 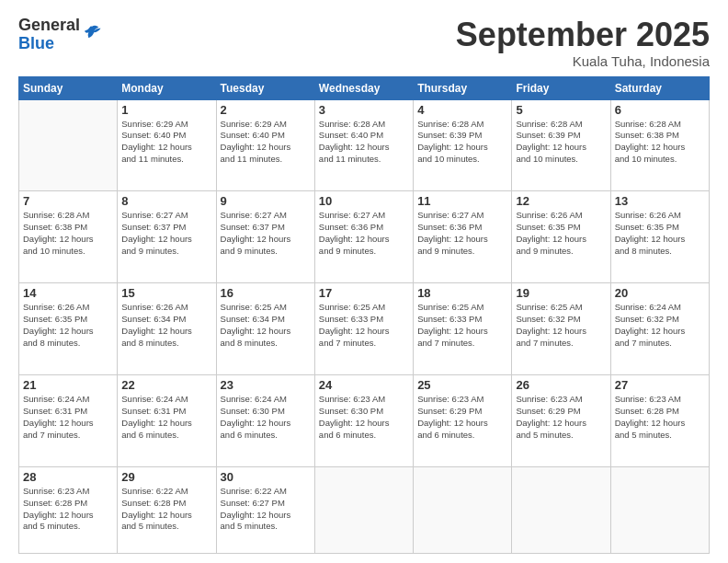 What do you see at coordinates (364, 329) in the screenshot?
I see `calendar-cell: 17Sunrise: 6:25 AM Sunset: 6:33 PM Dayli…` at bounding box center [364, 329].